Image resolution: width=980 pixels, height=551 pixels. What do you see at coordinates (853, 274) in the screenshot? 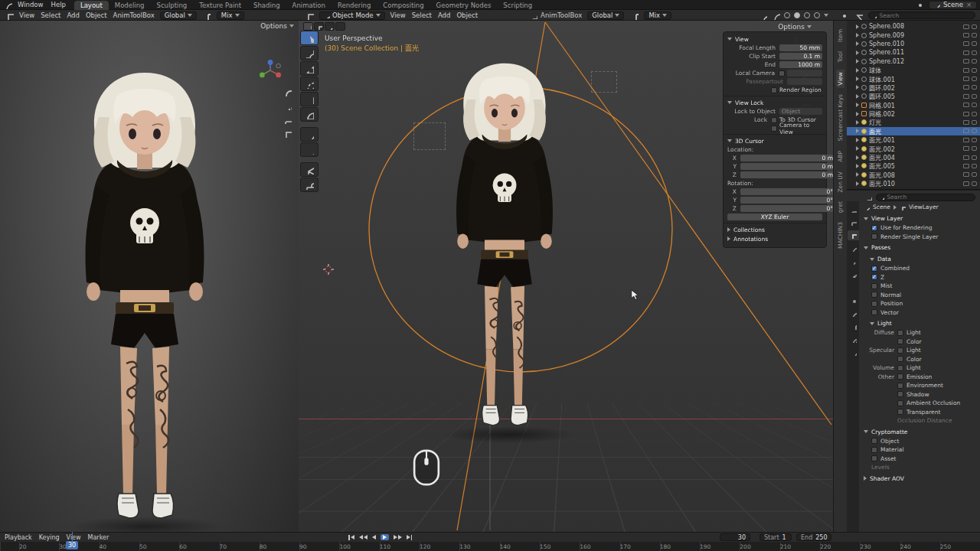
I see `object-properties-tab` at bounding box center [853, 274].